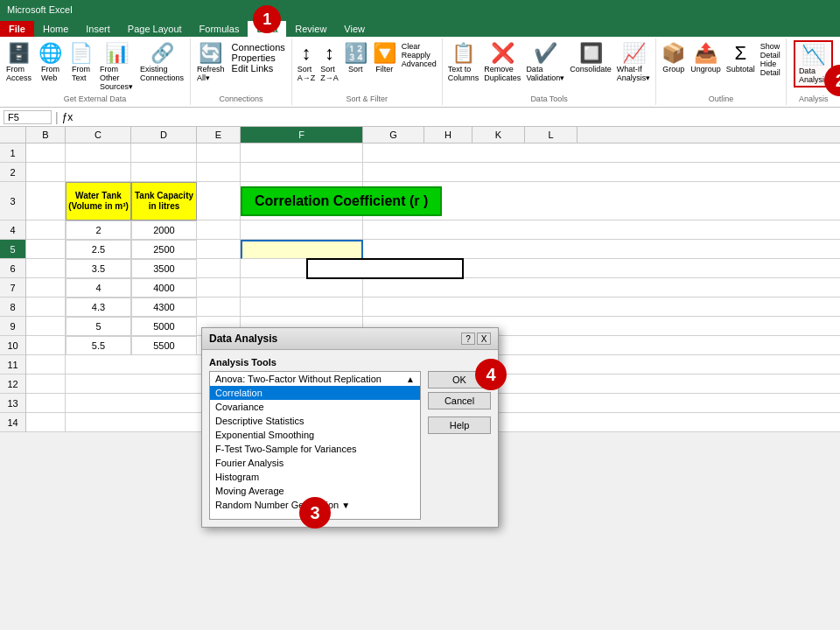  I want to click on btn-from-access: 🗄️ FromAccess, so click(19, 66).